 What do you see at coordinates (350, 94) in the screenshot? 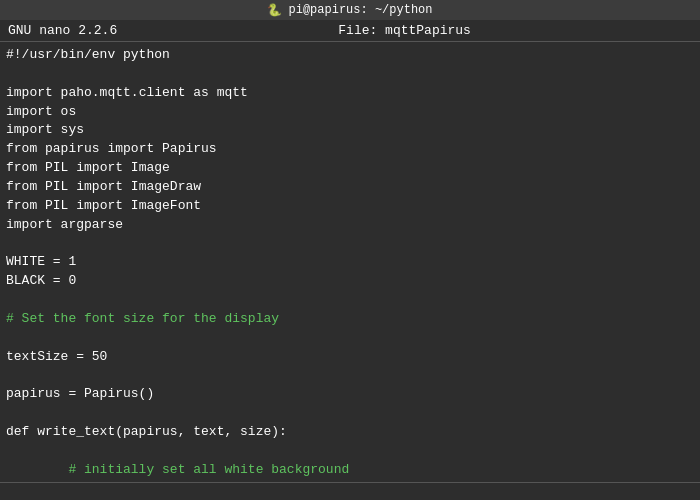
I see `code-line: import paho.mqtt.client as mqtt` at bounding box center [350, 94].